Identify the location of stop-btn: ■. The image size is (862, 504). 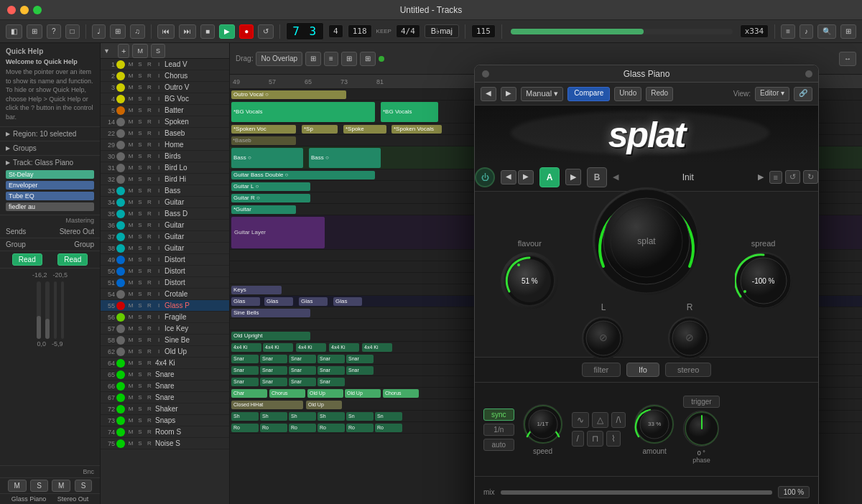
(208, 32).